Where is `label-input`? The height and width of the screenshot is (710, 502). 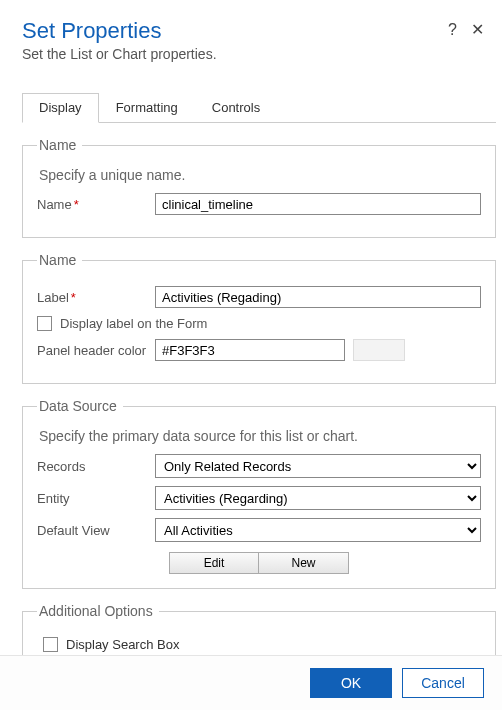
label-input is located at coordinates (318, 297).